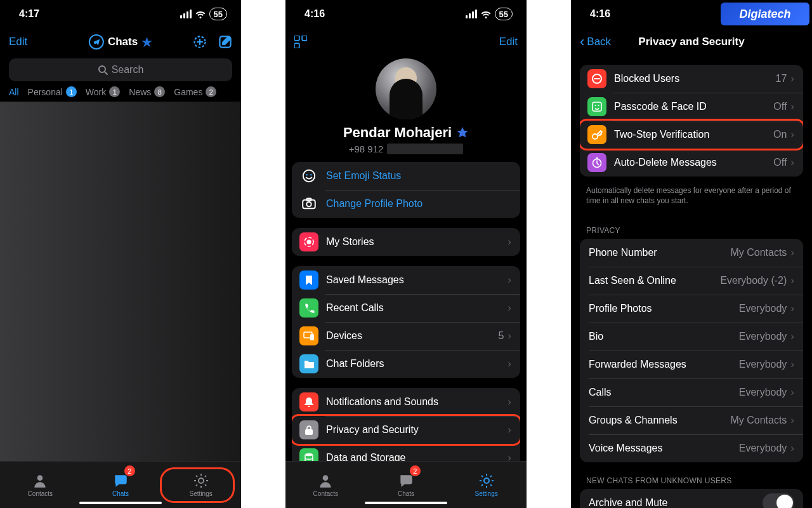 This screenshot has width=812, height=508. What do you see at coordinates (462, 133) in the screenshot?
I see `star-icon` at bounding box center [462, 133].